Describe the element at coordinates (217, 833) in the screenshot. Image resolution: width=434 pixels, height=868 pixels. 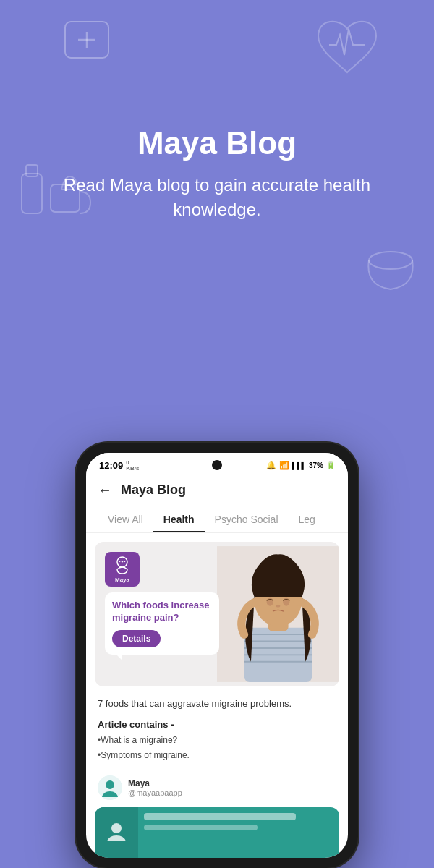
I see `bottom-preview-card` at that location.